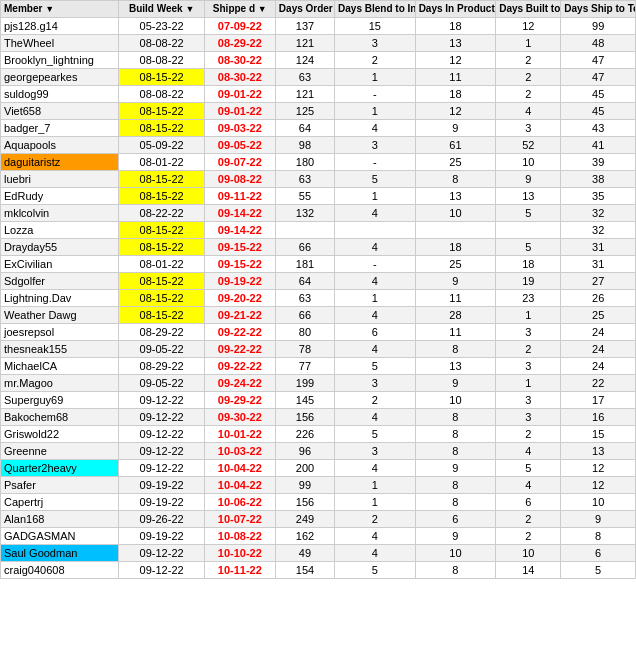  Describe the element at coordinates (240, 162) in the screenshot. I see `cell-shipped: 09-07-22` at that location.